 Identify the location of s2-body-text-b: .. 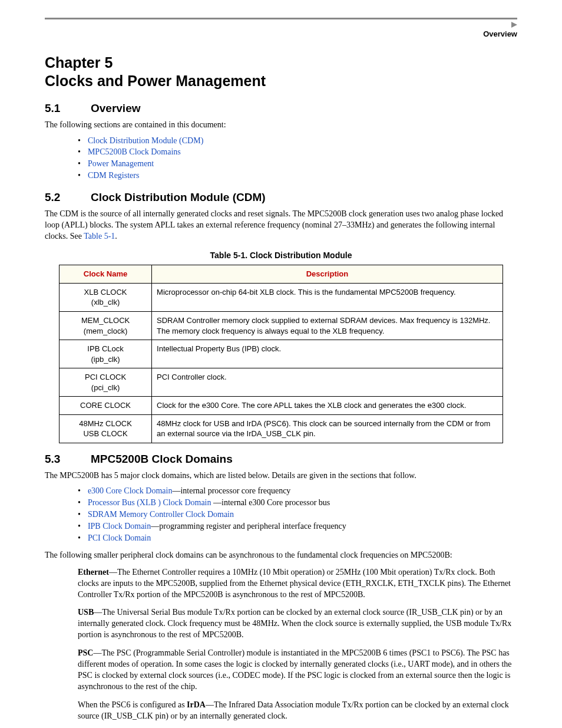
(116, 236).